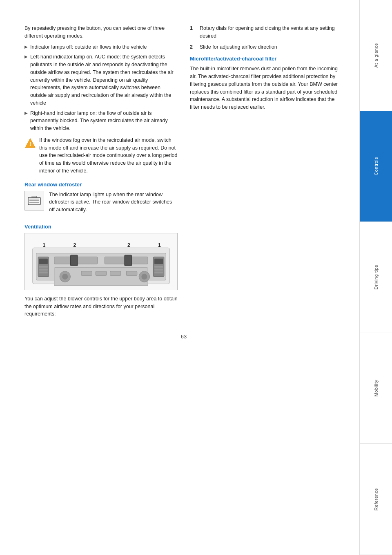 The width and height of the screenshot is (392, 555). Describe the element at coordinates (376, 277) in the screenshot. I see `sidebar-label: Driving tips` at that location.